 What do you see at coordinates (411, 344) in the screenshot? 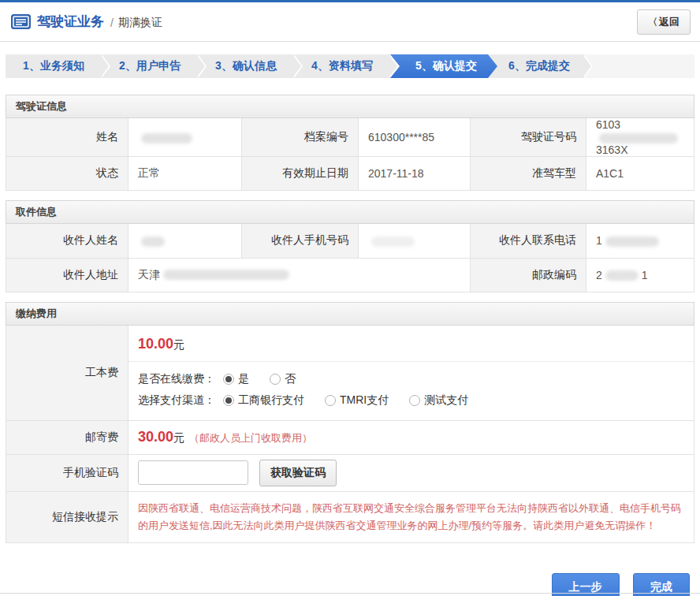
I see `production-fee-amount-row: 10.00元` at bounding box center [411, 344].